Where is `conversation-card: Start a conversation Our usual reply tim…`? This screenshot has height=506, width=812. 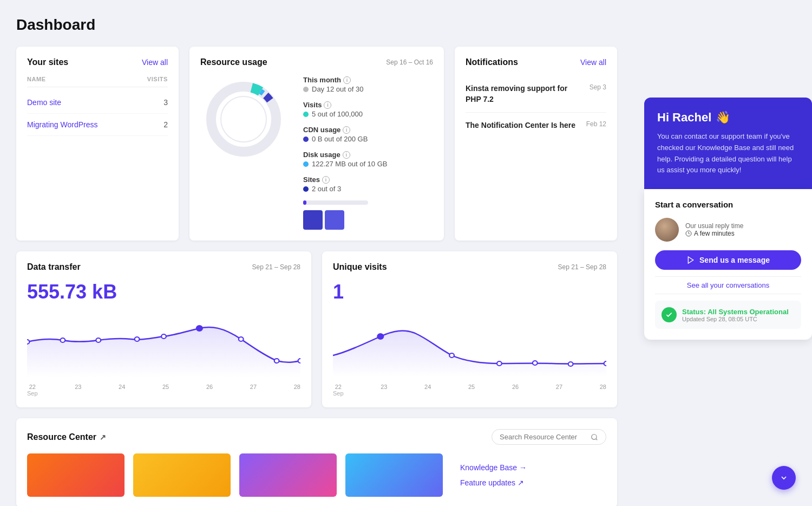
conversation-card: Start a conversation Our usual reply tim… is located at coordinates (728, 264).